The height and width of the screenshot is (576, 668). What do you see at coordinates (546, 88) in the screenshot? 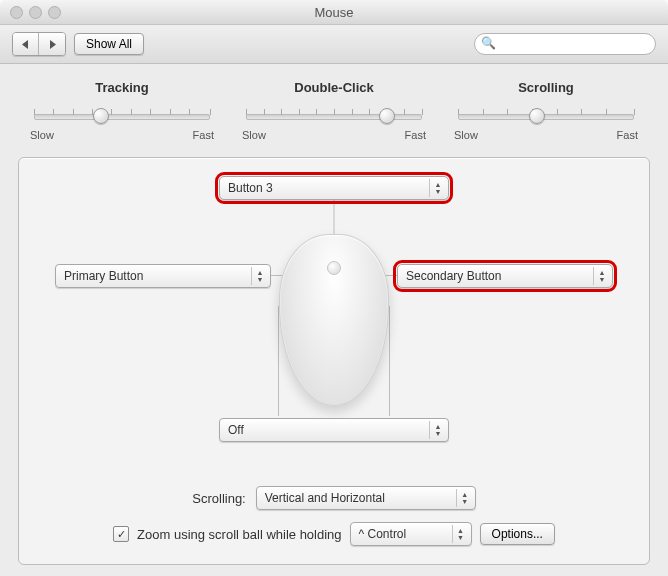
I see `scrolling-label: Scrolling` at bounding box center [546, 88].